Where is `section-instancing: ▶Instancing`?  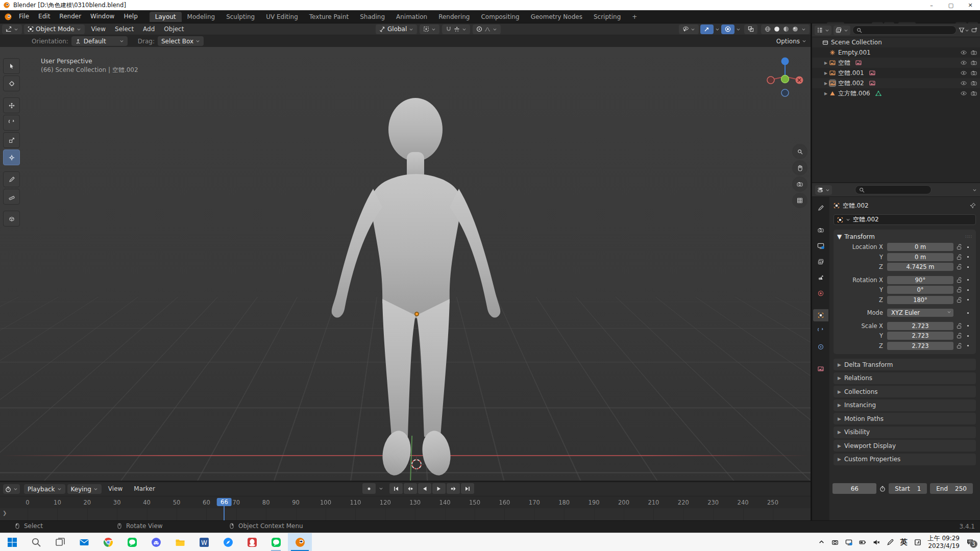
section-instancing: ▶Instancing is located at coordinates (904, 405).